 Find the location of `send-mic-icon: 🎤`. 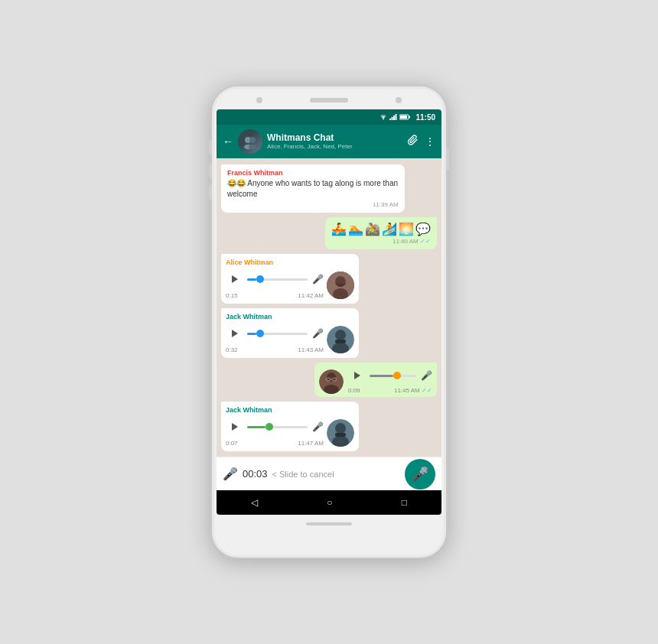

send-mic-icon: 🎤 is located at coordinates (420, 474).